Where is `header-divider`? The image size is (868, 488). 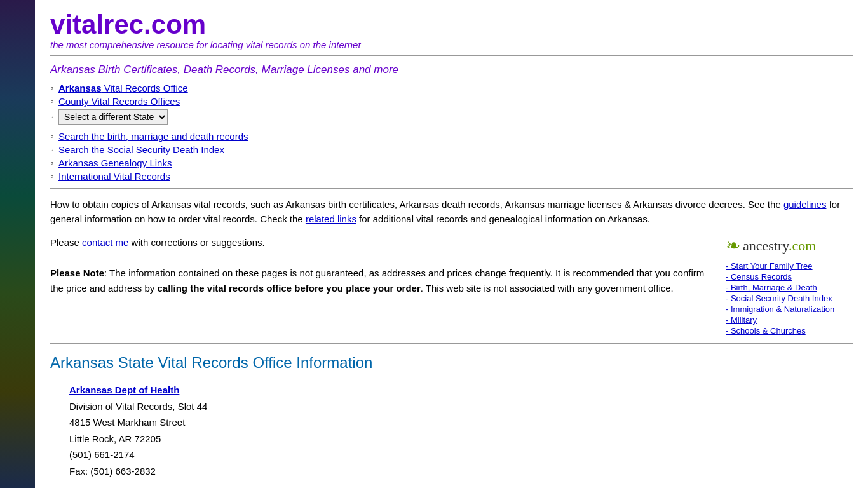
header-divider is located at coordinates (451, 56).